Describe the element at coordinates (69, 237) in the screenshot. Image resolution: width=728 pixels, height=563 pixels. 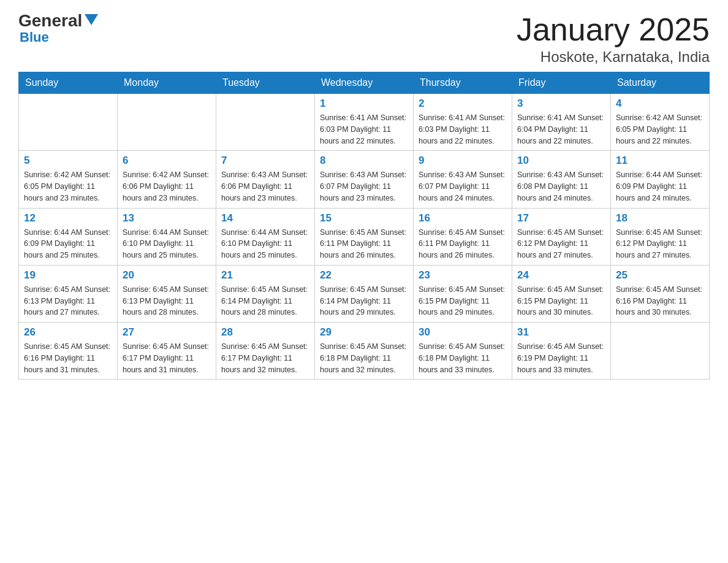
I see `calendar-cell: 12Sunrise: 6:44 AM Sunset: 6:09 PM Dayli…` at that location.